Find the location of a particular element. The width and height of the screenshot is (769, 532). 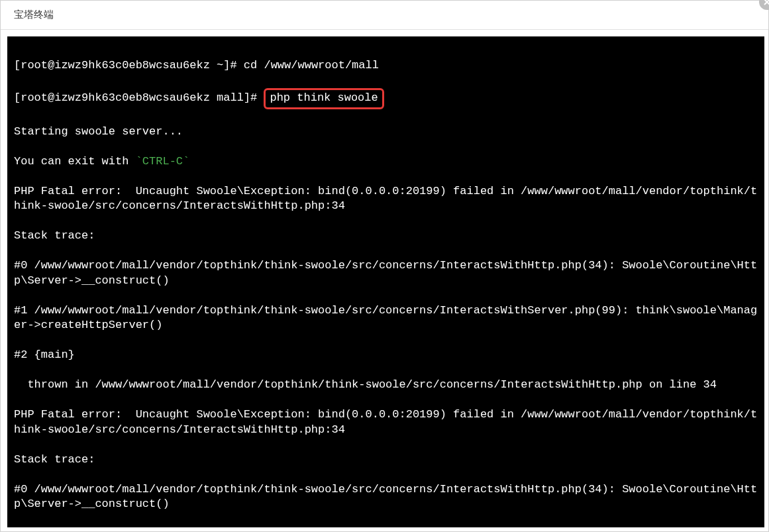

output-line: You can exit with is located at coordinates (75, 162).